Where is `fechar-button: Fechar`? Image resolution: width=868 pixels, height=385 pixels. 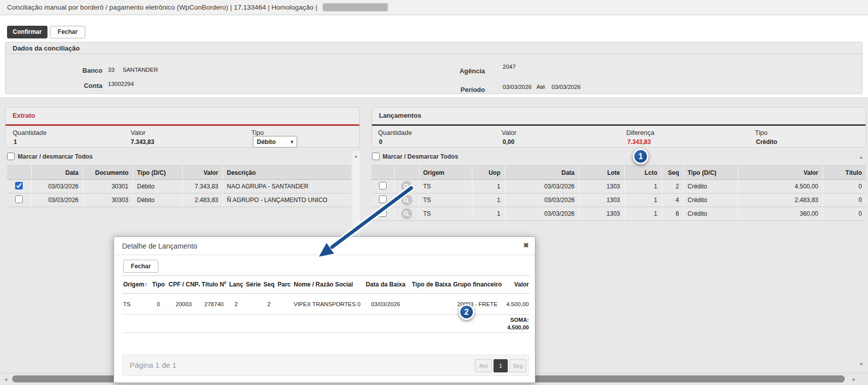 fechar-button: Fechar is located at coordinates (68, 32).